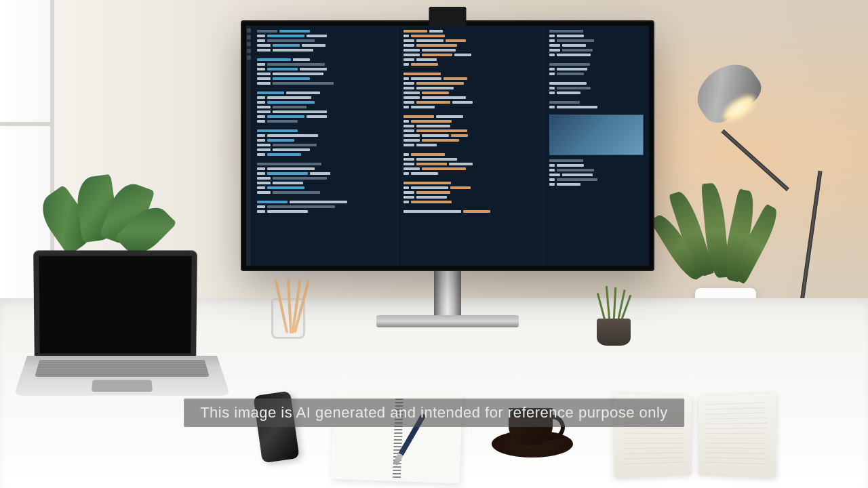 This screenshot has height=488, width=868. What do you see at coordinates (448, 295) in the screenshot?
I see `monitor-stand-neck` at bounding box center [448, 295].